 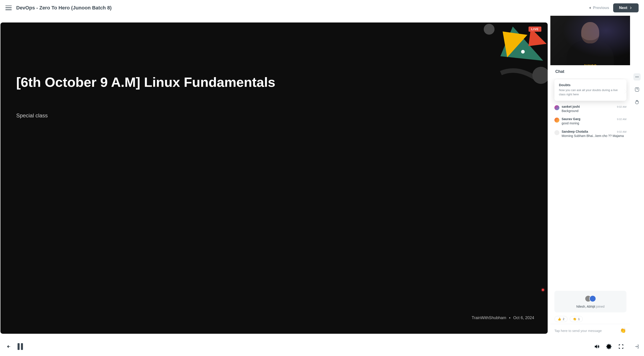 I want to click on doubts-tooltip-title: Doubts, so click(x=590, y=85).